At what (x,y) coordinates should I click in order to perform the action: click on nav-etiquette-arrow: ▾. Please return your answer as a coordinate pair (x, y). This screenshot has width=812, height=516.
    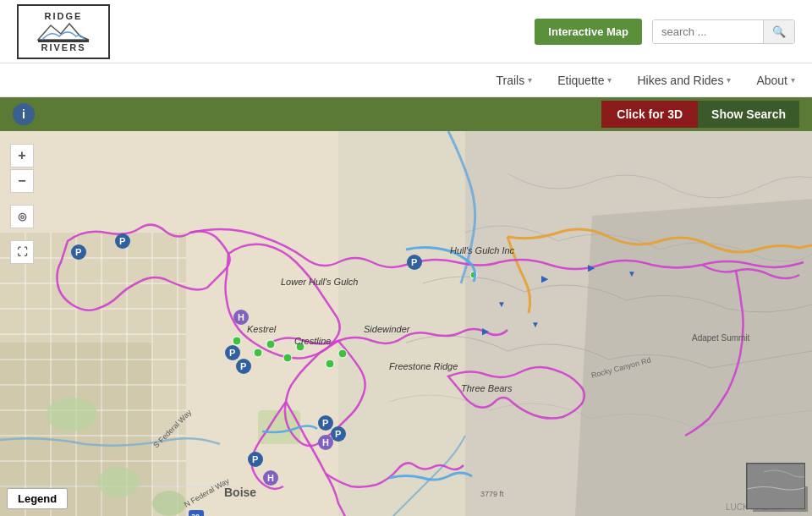
    Looking at the image, I should click on (609, 80).